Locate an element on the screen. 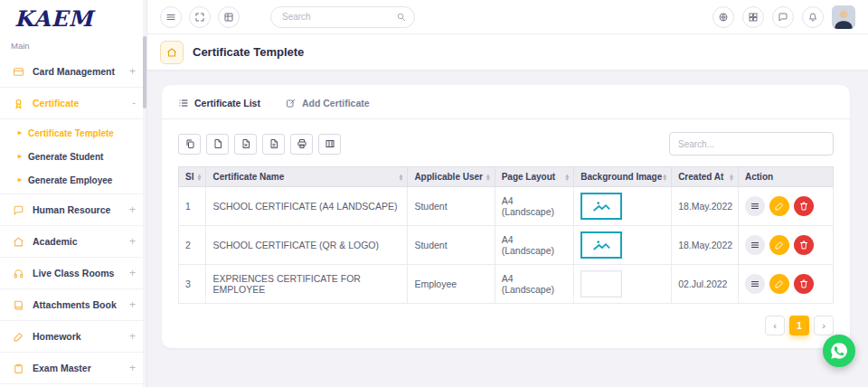 This screenshot has width=868, height=387. chat-button is located at coordinates (783, 17).